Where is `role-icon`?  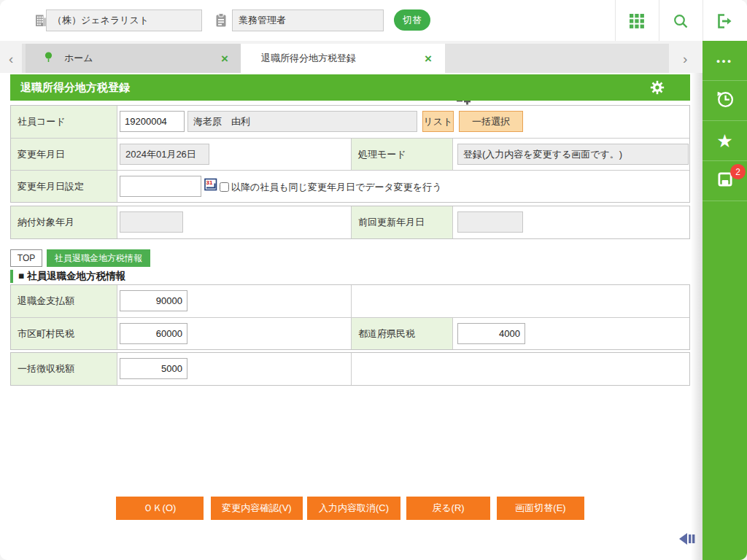
role-icon is located at coordinates (221, 22).